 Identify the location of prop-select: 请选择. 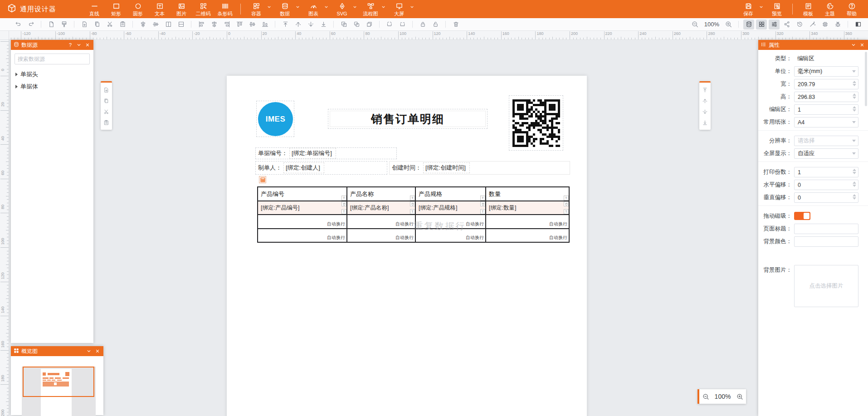
(826, 141).